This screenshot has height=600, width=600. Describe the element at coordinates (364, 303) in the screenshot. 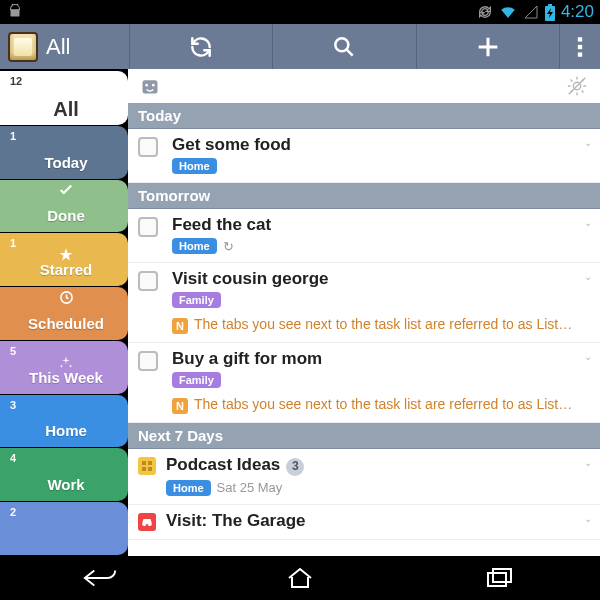

I see `task-row: Visit cousin georgeFamilyNThe tabs you s…` at that location.